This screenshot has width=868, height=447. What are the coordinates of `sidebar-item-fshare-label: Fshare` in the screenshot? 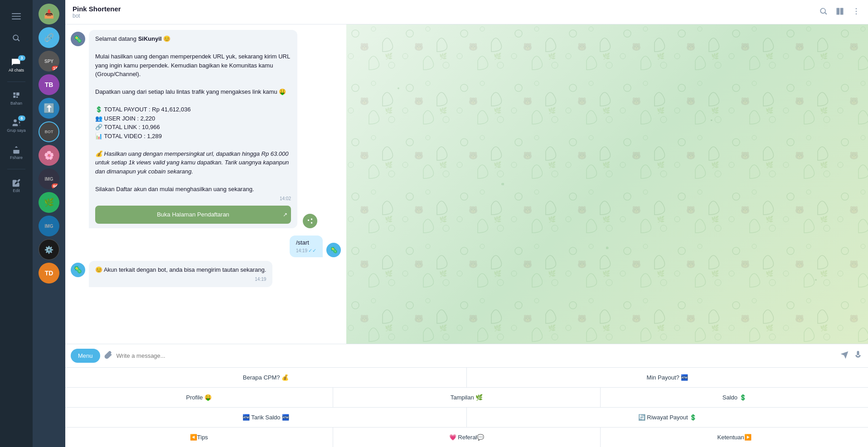 It's located at (16, 158).